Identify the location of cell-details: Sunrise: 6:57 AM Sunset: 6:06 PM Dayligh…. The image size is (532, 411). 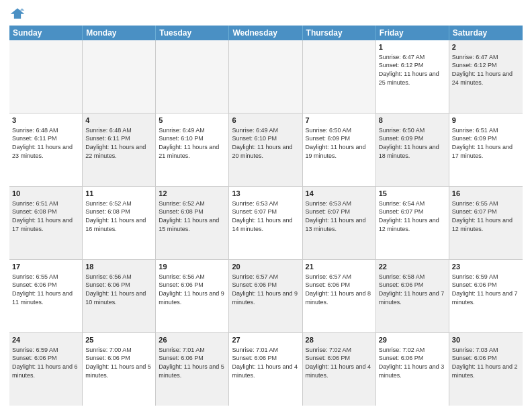
(265, 289).